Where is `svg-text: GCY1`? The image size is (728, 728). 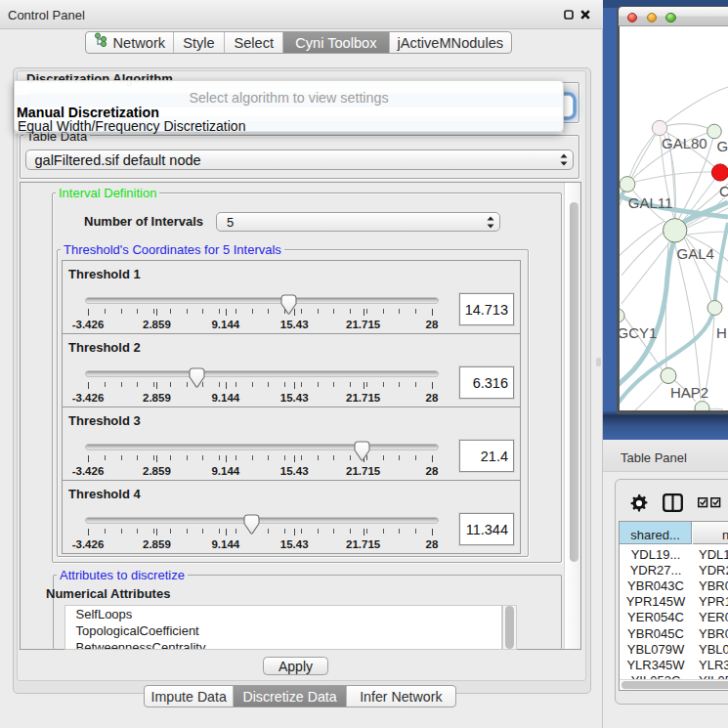 svg-text: GCY1 is located at coordinates (638, 332).